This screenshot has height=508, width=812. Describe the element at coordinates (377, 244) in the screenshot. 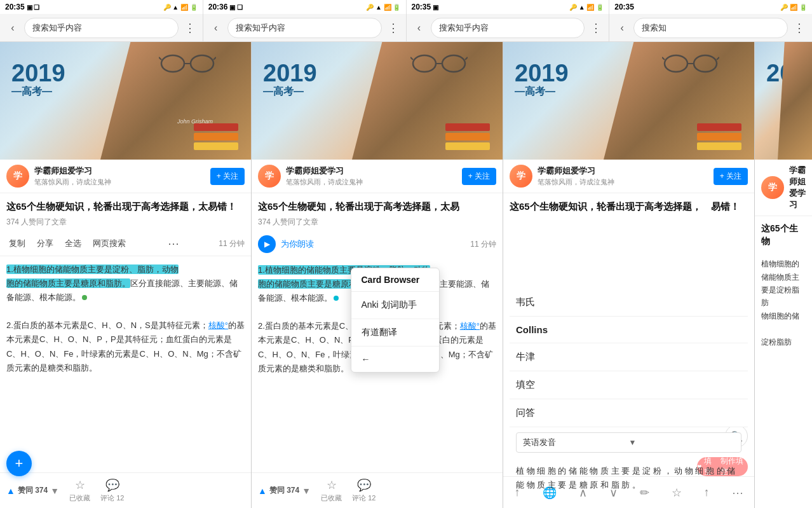

I see `play-bar-2: ▶ 为你朗读 11 分钟` at that location.